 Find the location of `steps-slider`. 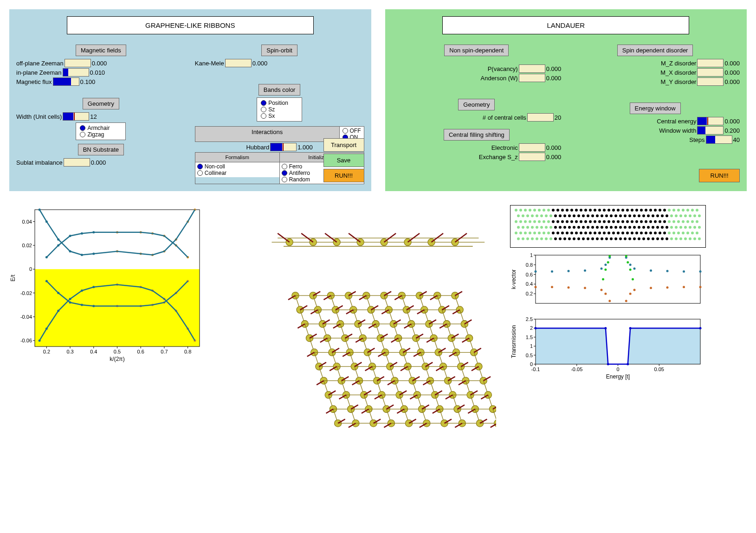

steps-slider is located at coordinates (719, 140).